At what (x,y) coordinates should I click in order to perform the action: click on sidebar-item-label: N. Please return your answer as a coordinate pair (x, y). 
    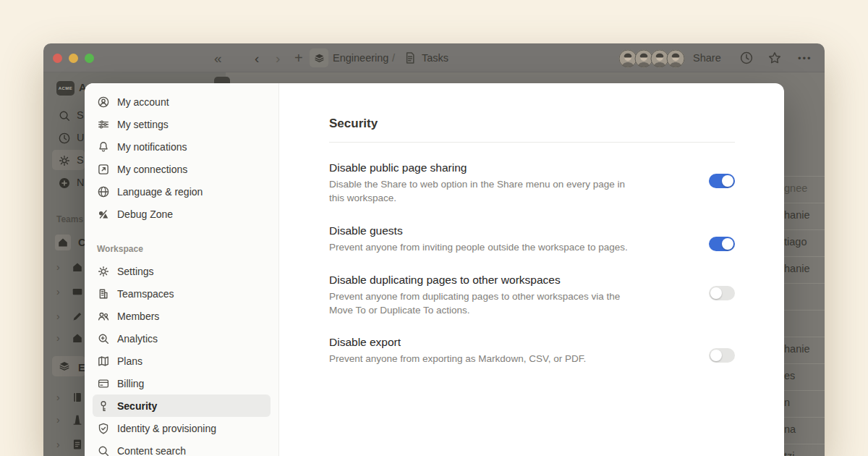
    Looking at the image, I should click on (80, 182).